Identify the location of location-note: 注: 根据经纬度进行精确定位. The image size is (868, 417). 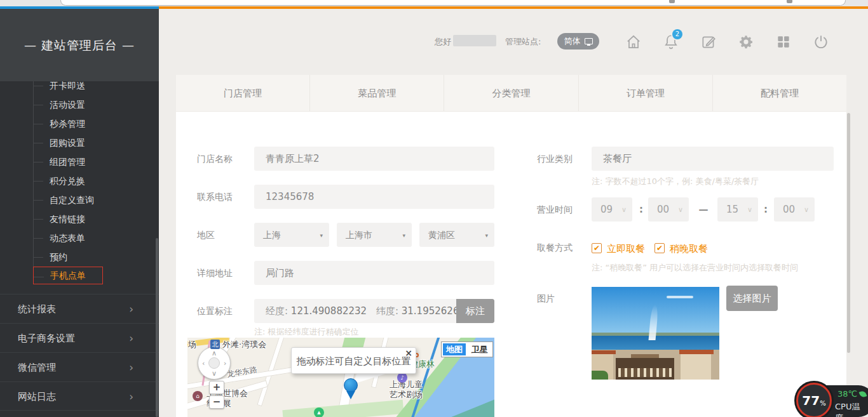
(306, 332).